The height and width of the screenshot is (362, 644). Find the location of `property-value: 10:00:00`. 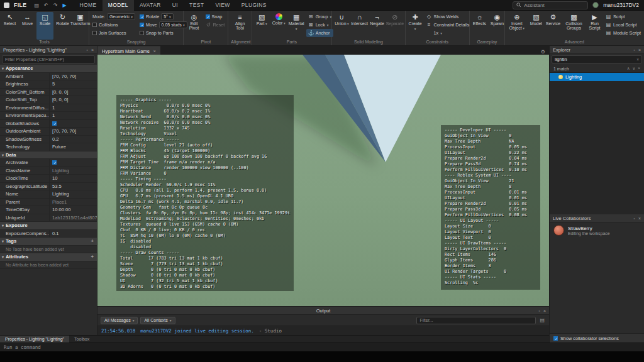

property-value: 10:00:00 is located at coordinates (62, 210).